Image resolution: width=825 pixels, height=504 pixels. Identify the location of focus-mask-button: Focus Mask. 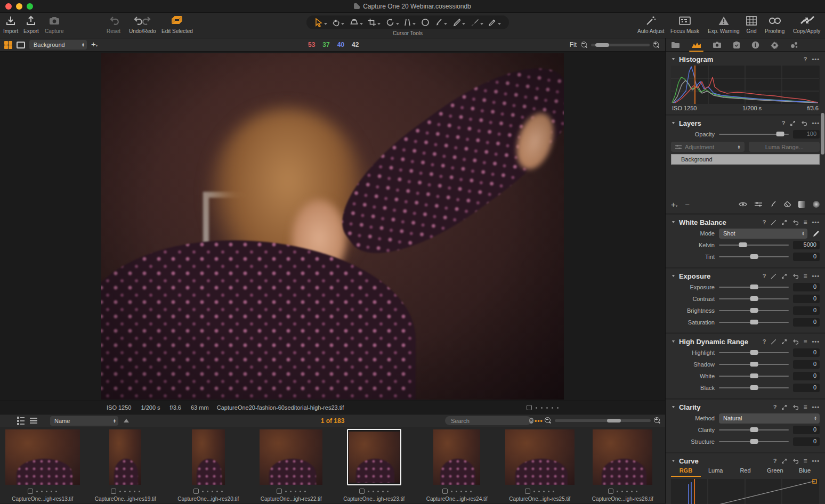
(685, 25).